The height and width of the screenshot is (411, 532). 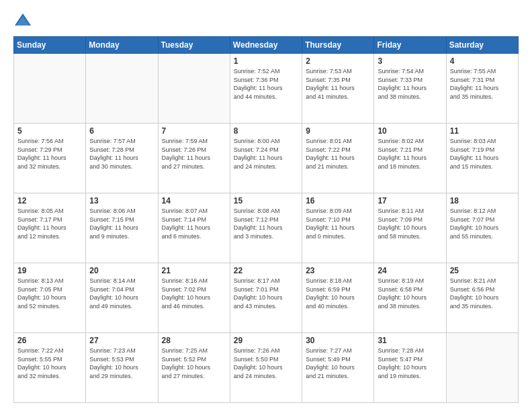 I want to click on day-info: Sunrise: 7:28 AM Sunset: 5:47 PM Dayligh…, so click(x=410, y=363).